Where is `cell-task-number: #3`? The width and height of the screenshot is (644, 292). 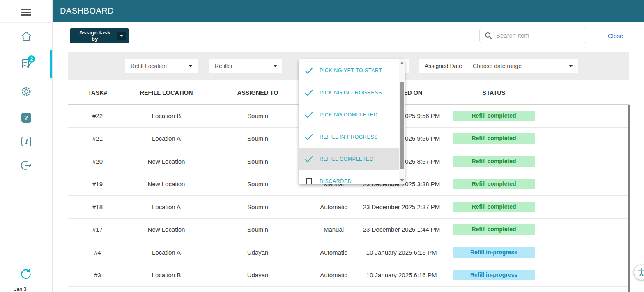 cell-task-number: #3 is located at coordinates (98, 275).